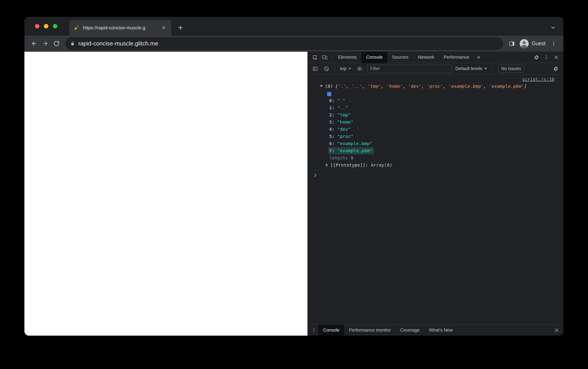 The width and height of the screenshot is (588, 369). I want to click on preview-item: 'example.pbm', so click(507, 86).